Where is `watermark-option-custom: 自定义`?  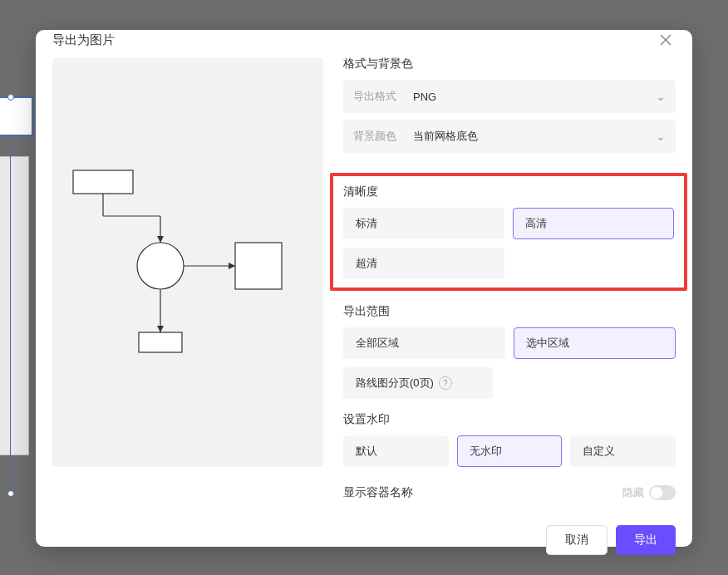
watermark-option-custom: 自定义 is located at coordinates (623, 451).